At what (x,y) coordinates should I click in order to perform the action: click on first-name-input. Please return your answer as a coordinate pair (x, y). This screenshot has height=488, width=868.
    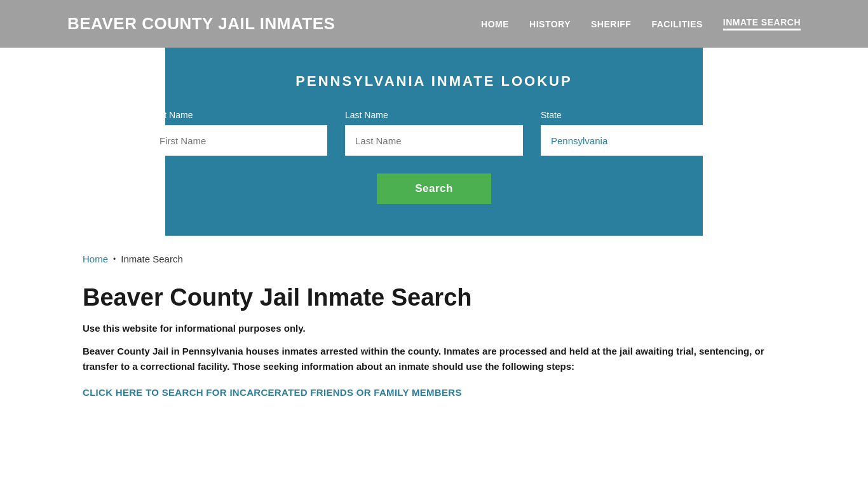
    Looking at the image, I should click on (238, 140).